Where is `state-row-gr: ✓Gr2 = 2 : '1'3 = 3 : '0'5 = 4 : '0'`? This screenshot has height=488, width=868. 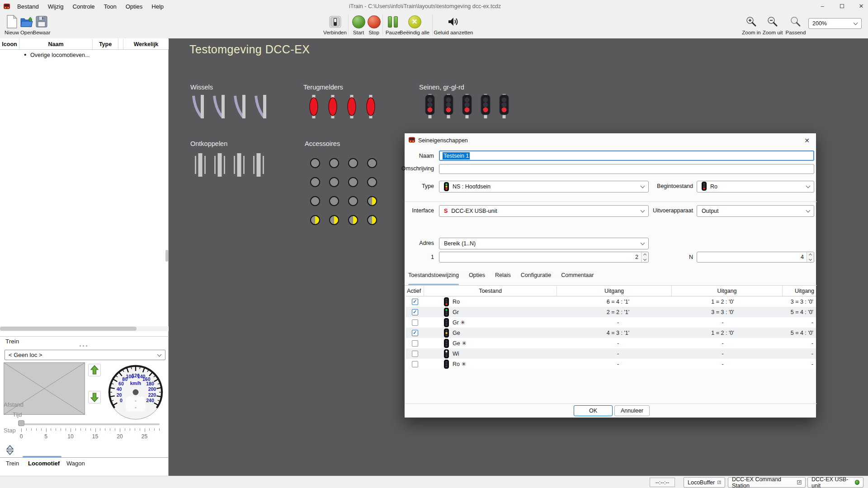 state-row-gr: ✓Gr2 = 2 : '1'3 = 3 : '0'5 = 4 : '0' is located at coordinates (611, 312).